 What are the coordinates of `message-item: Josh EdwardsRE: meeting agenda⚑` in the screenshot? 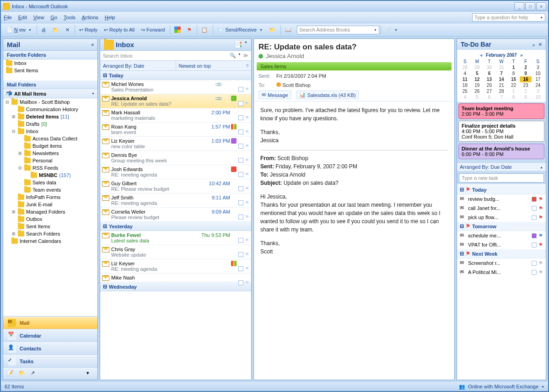 It's located at (176, 172).